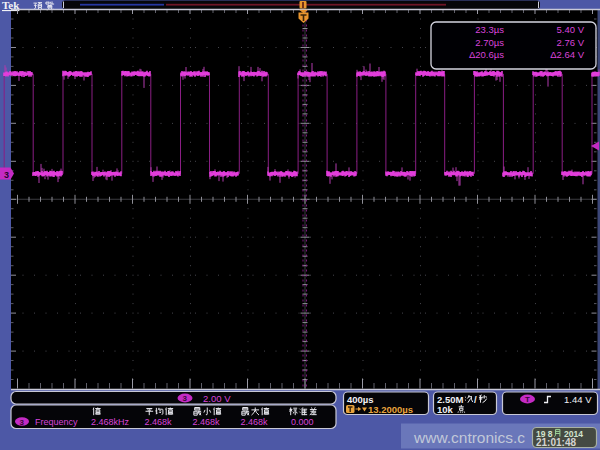  Describe the element at coordinates (217, 398) in the screenshot. I see `svg-text: 2.00 V` at that location.